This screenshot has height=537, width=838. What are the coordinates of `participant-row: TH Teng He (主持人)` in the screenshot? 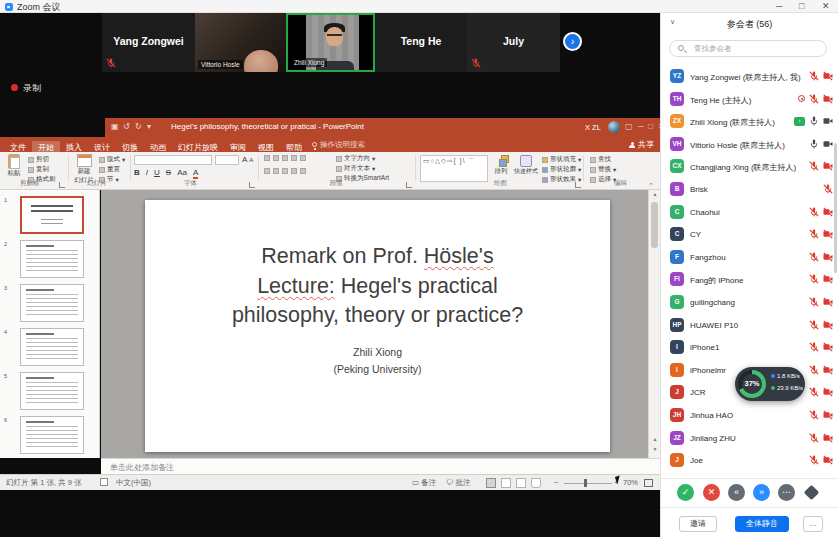 It's located at (750, 100).